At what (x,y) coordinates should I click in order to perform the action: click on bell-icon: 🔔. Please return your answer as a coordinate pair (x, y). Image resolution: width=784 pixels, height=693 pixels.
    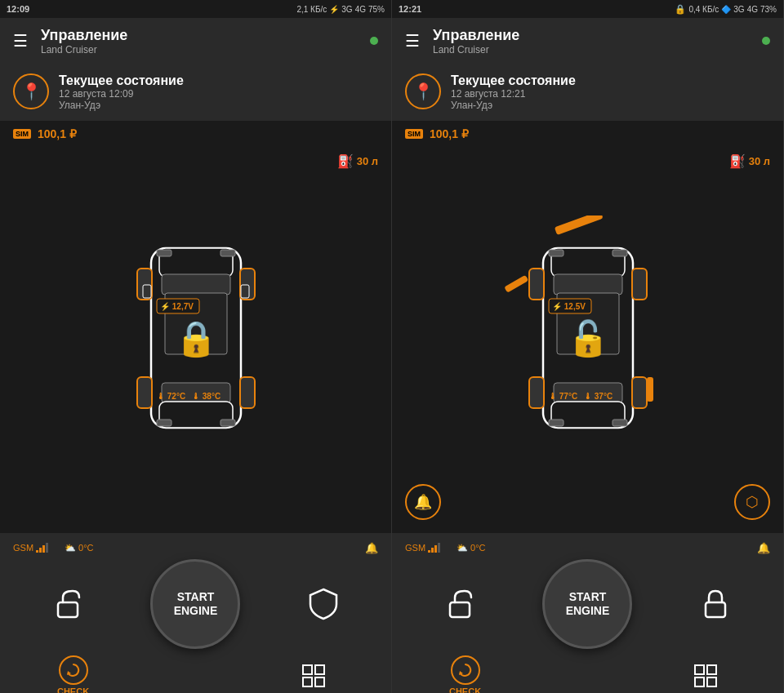
    Looking at the image, I should click on (423, 502).